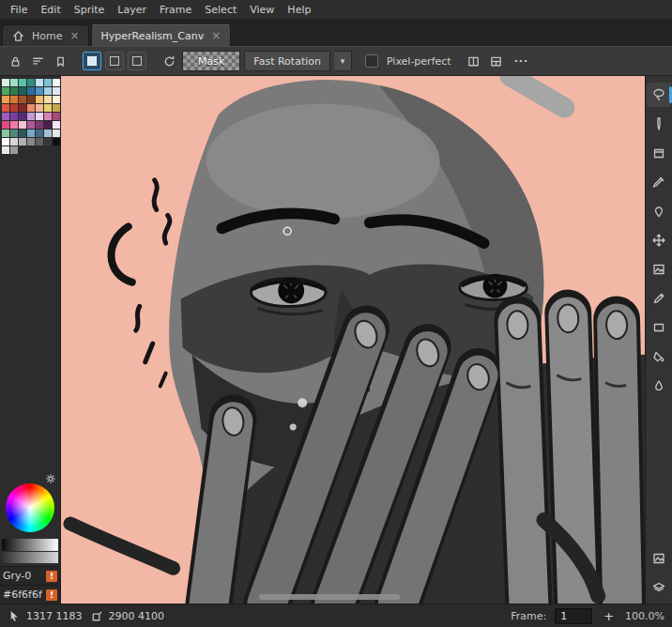 Image resolution: width=672 pixels, height=627 pixels. I want to click on foreground-color-name-row: Gry-0 !, so click(30, 575).